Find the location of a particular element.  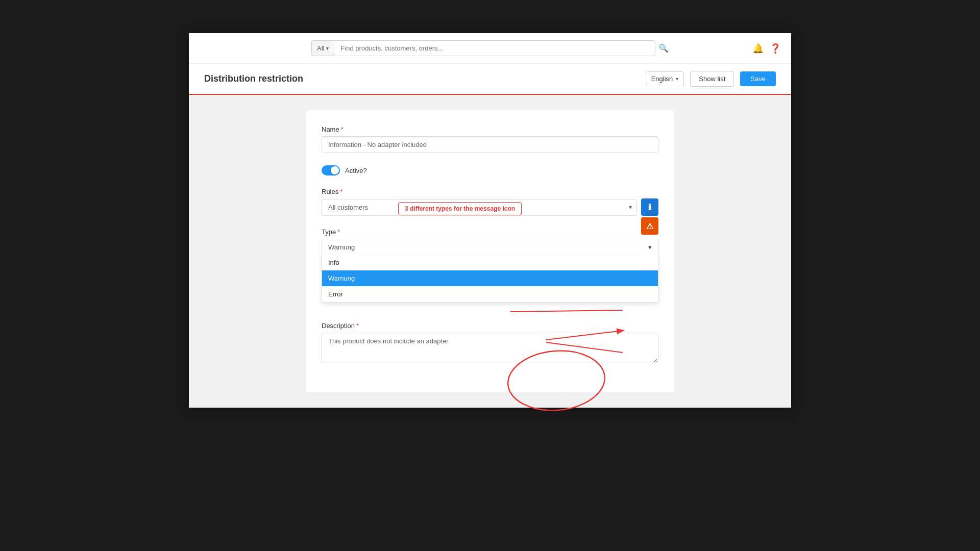

active-label: Active? is located at coordinates (356, 170).